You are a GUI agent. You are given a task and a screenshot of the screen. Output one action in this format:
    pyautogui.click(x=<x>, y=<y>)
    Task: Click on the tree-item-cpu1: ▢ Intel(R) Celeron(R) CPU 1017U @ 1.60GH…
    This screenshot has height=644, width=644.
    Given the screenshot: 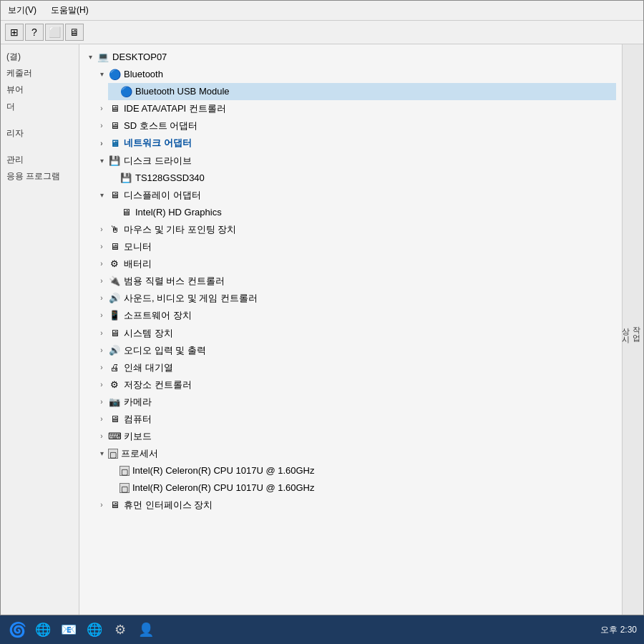 What is the action you would take?
    pyautogui.click(x=362, y=471)
    